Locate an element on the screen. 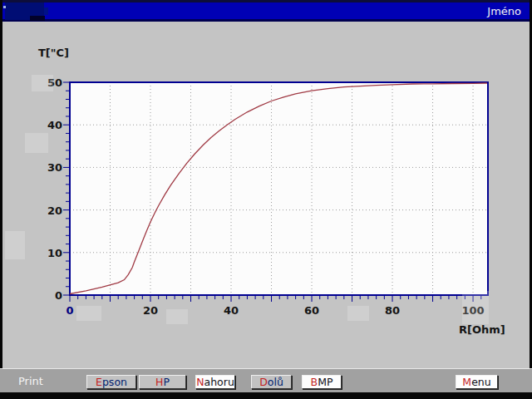  y-tick-label: 20 is located at coordinates (55, 211).